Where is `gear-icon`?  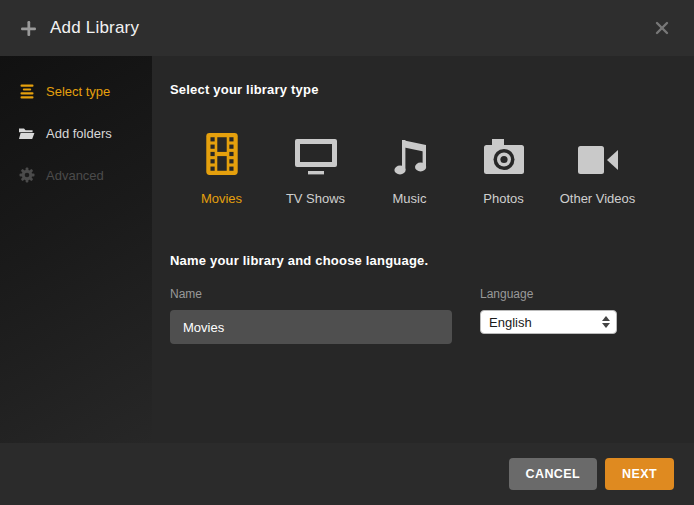 gear-icon is located at coordinates (26, 176).